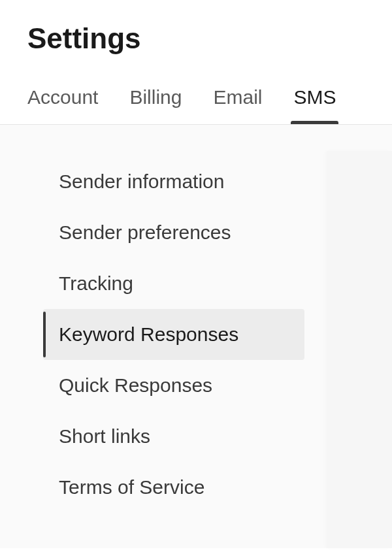  Describe the element at coordinates (238, 105) in the screenshot. I see `tab-email: Email` at that location.